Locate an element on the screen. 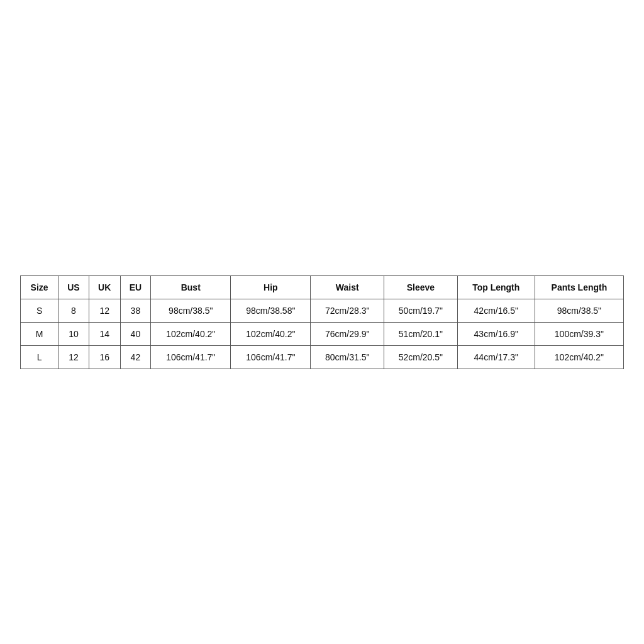 The height and width of the screenshot is (644, 644). cell-top-length: 42cm/16.5" is located at coordinates (496, 311).